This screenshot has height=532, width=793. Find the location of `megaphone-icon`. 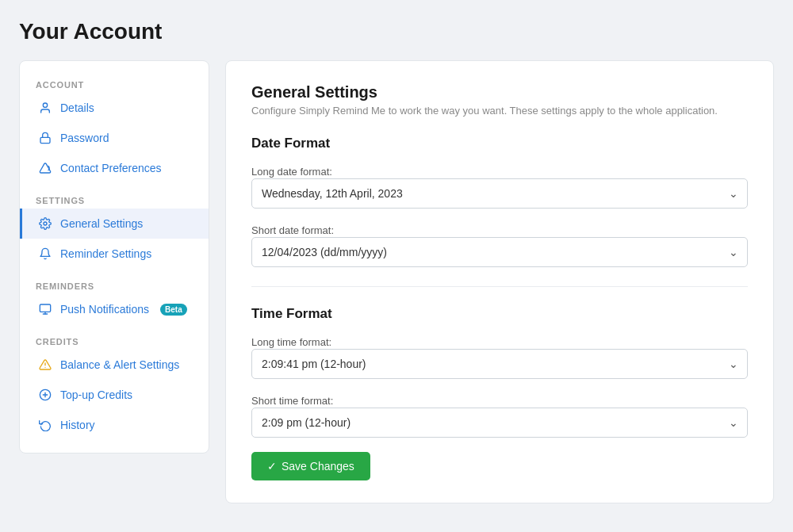

megaphone-icon is located at coordinates (45, 168).